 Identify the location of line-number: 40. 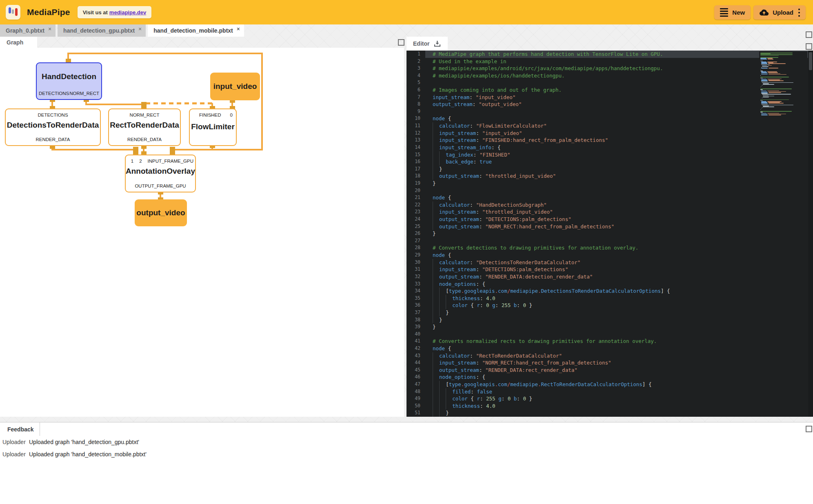
(416, 334).